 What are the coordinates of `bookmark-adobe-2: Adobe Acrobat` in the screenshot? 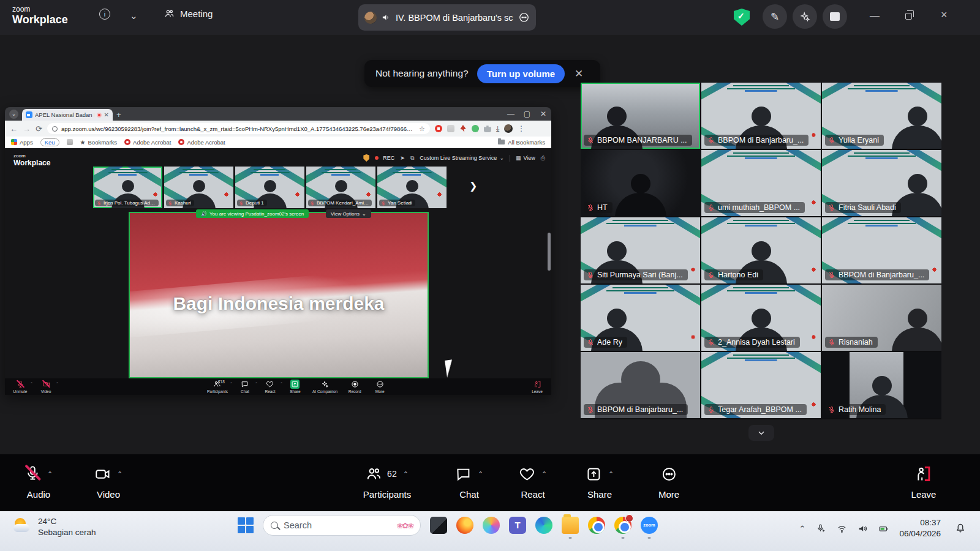 It's located at (202, 142).